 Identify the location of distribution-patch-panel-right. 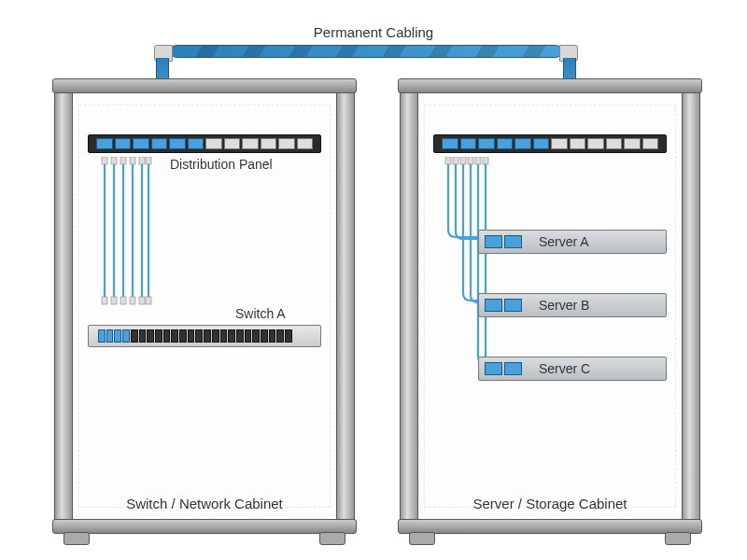
(550, 144).